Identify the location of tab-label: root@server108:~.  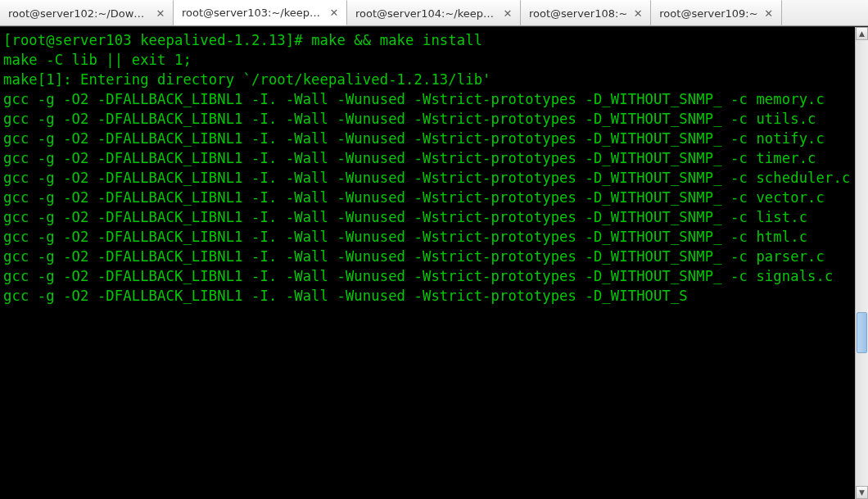
(581, 13).